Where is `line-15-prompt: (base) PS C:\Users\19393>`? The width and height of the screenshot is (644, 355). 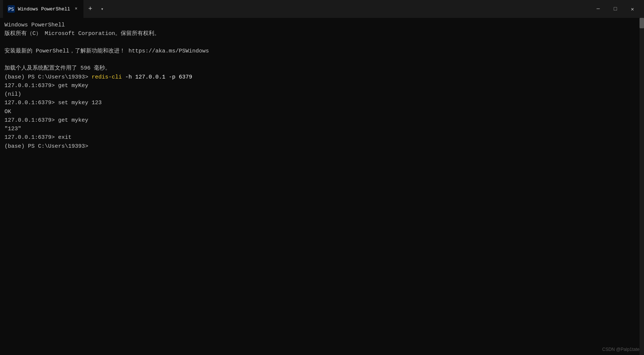
line-15-prompt: (base) PS C:\Users\19393> is located at coordinates (322, 147).